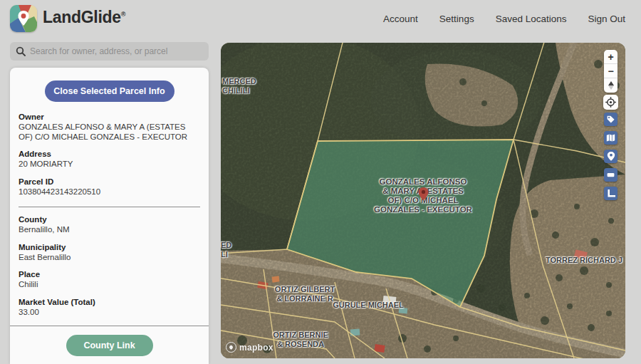  I want to click on header-nav: Account Settings Saved Locations Sign Ou…, so click(504, 19).